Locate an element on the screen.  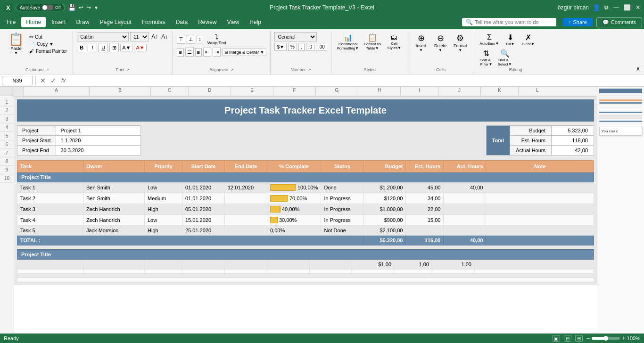
menu-file: File is located at coordinates (11, 22).